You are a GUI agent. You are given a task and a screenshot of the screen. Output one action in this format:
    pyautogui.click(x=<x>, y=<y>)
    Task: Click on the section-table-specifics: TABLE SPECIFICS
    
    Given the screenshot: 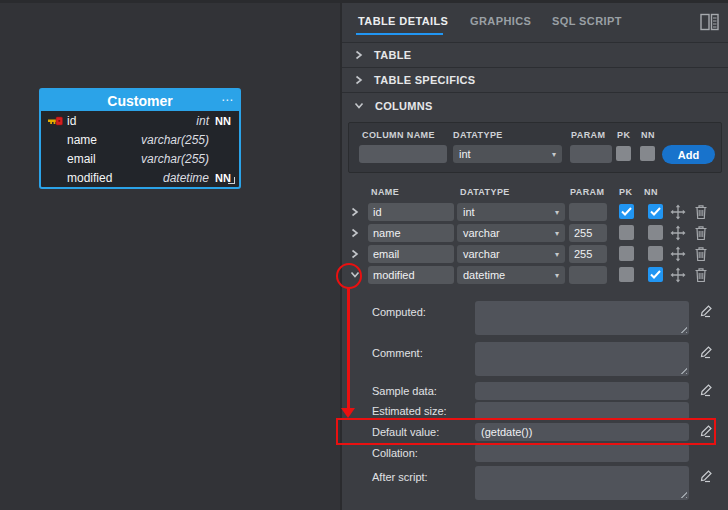 What is the action you would take?
    pyautogui.click(x=535, y=80)
    